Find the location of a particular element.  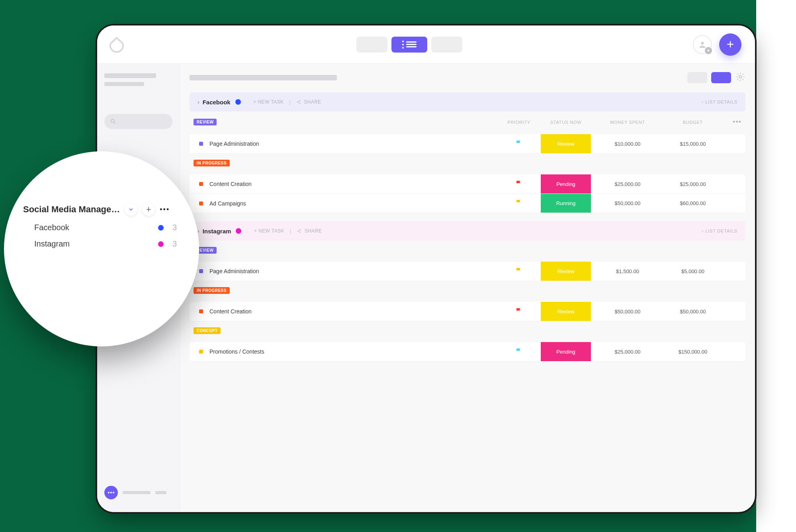

status-tag: REVIEW is located at coordinates (205, 122).